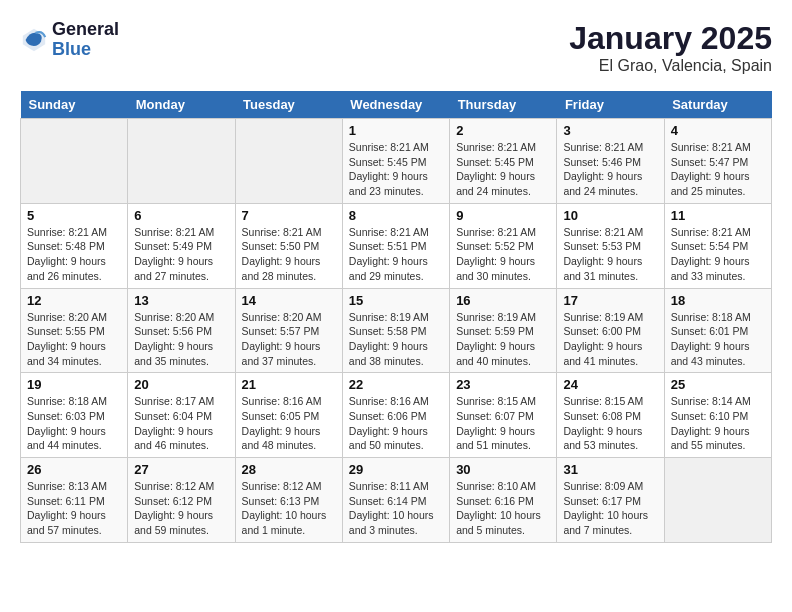 This screenshot has height=612, width=792. I want to click on calendar-subtitle: El Grao, Valencia, Spain, so click(670, 66).